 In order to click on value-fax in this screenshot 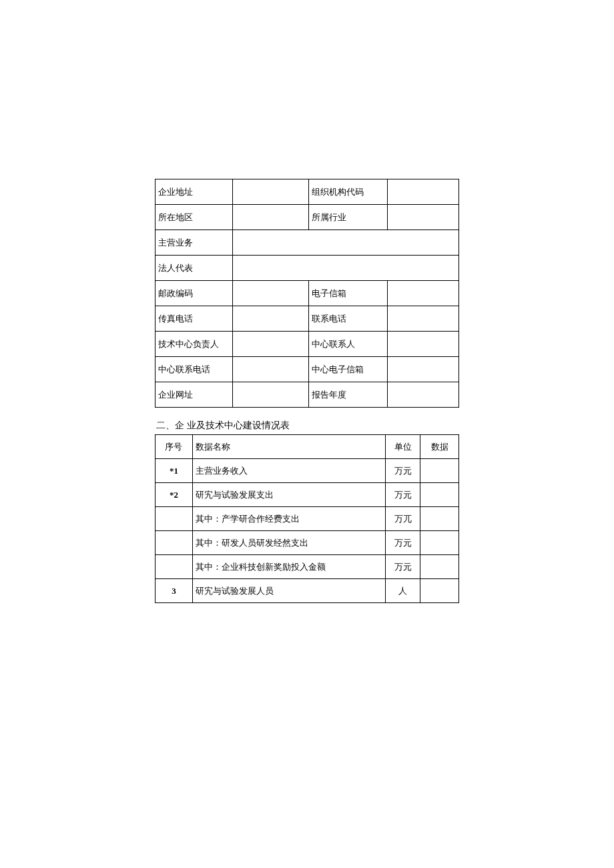, I will do `click(271, 319)`.